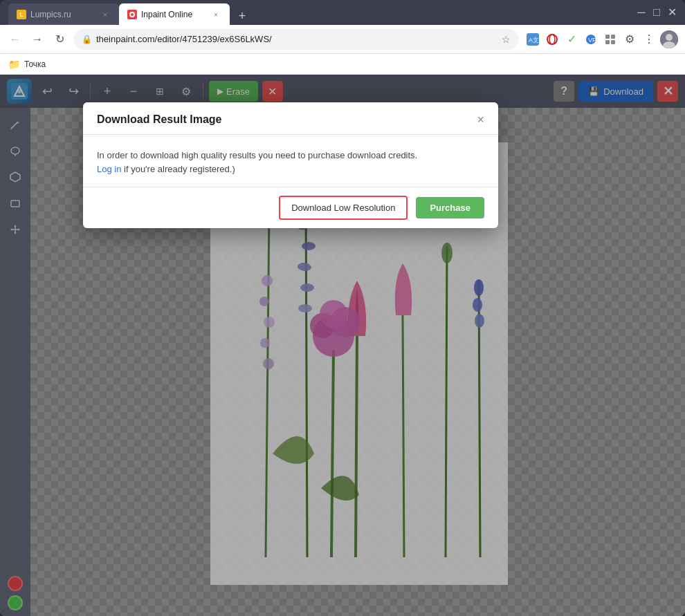  Describe the element at coordinates (178, 169) in the screenshot. I see `login-suffix: if you're already registered.)` at that location.